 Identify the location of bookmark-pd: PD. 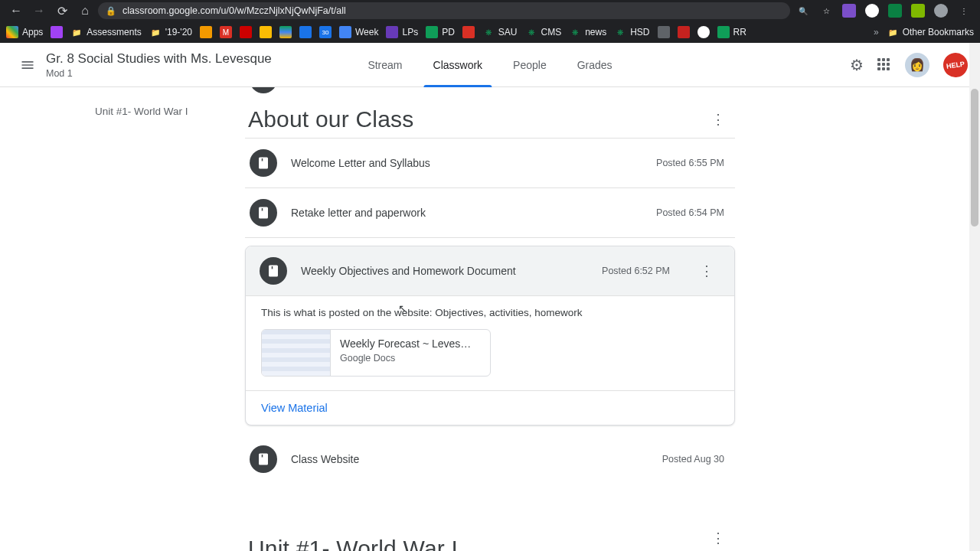
(440, 32).